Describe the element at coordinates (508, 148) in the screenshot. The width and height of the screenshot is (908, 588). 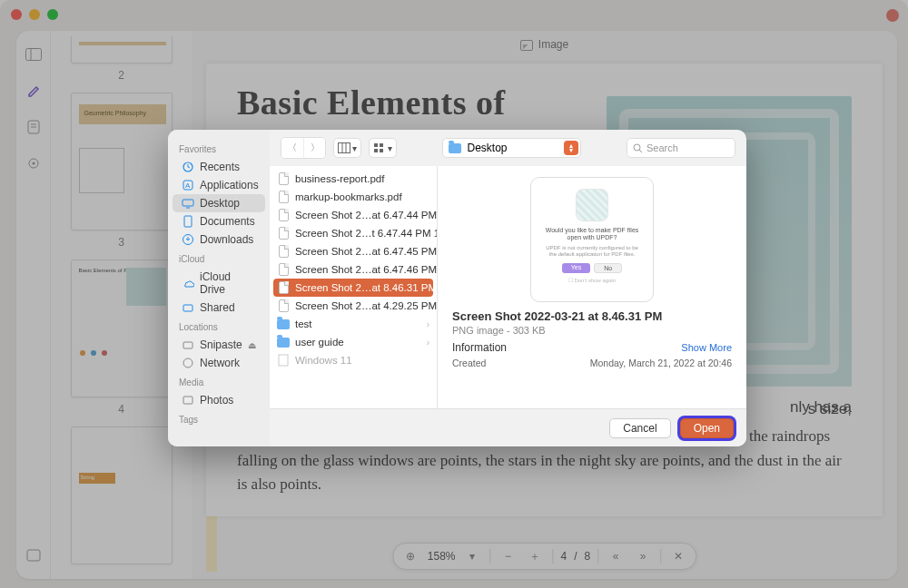
I see `open-panel-toolbar: 〈 〉 ▾ ▾ Desktop ▴▾` at that location.